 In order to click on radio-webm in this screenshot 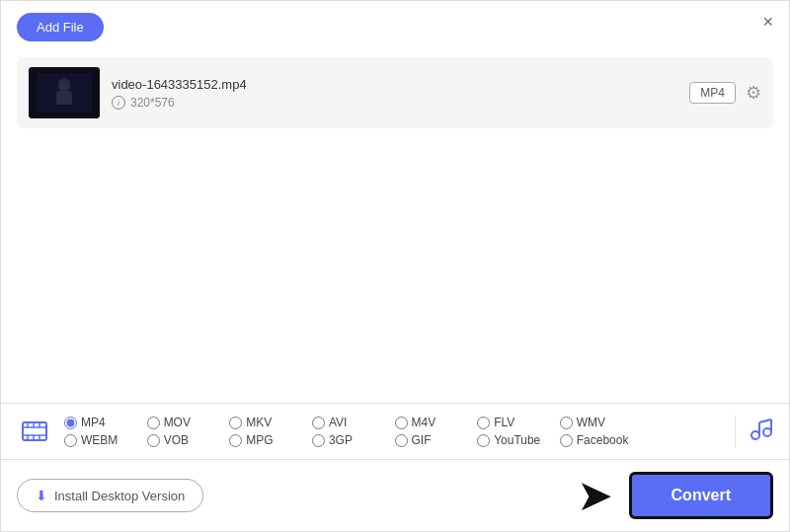, I will do `click(71, 440)`.